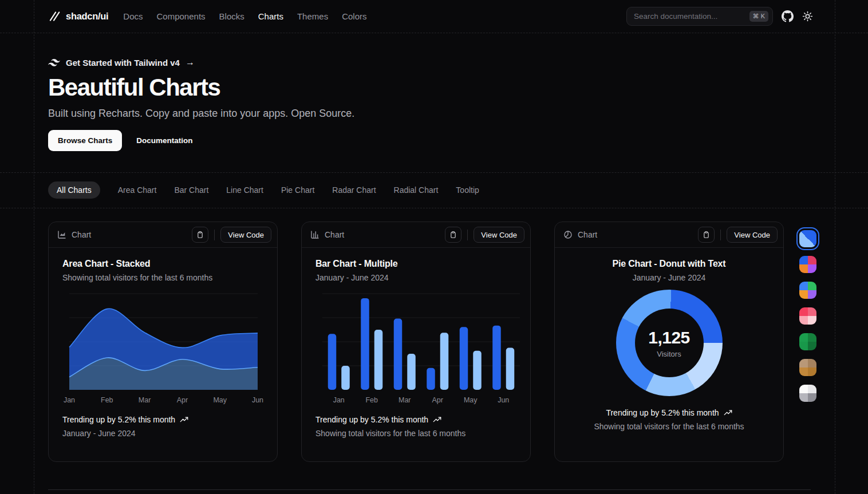 This screenshot has height=494, width=868. I want to click on search-box: ⌘ K, so click(700, 16).